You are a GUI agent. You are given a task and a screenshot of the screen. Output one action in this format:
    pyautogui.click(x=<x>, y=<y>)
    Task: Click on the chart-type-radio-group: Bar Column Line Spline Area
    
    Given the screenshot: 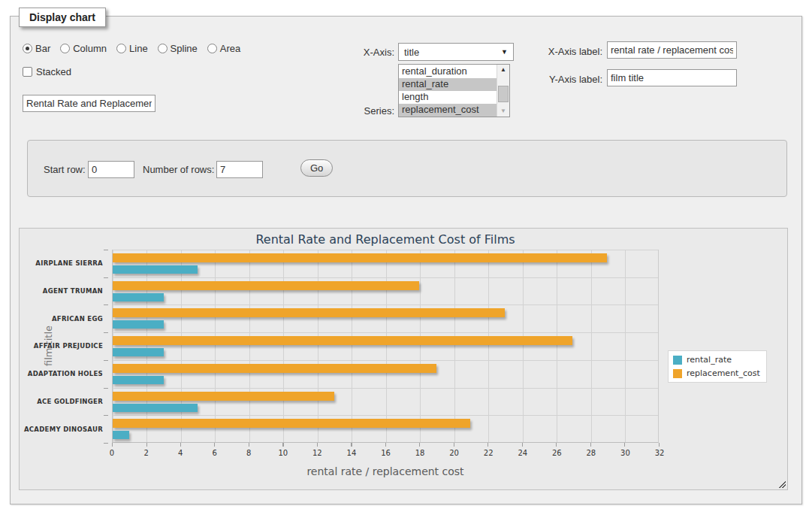 What is the action you would take?
    pyautogui.click(x=131, y=48)
    